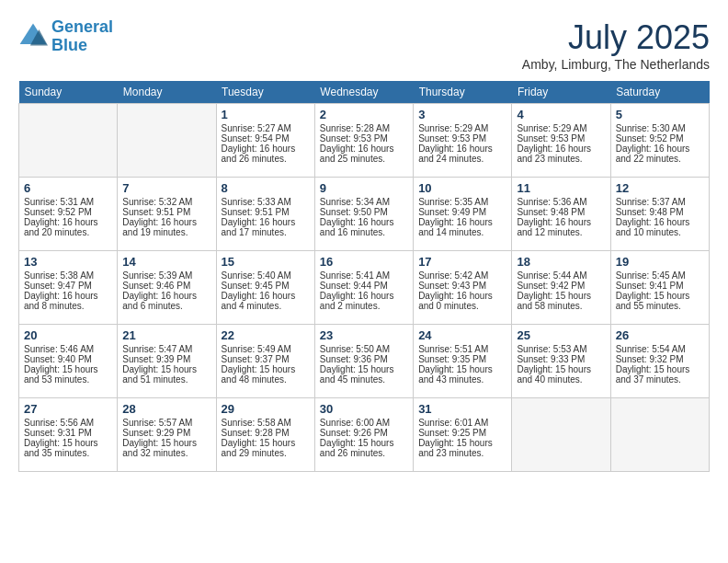 Image resolution: width=728 pixels, height=563 pixels. I want to click on day-info-line: and 10 minutes., so click(660, 232).